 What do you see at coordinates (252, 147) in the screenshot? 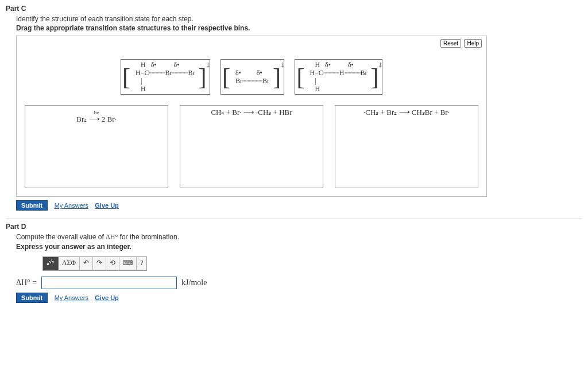
I see `bin-2: CH₄ + Br· ⟶ ·CH₃ + HBr` at bounding box center [252, 147].